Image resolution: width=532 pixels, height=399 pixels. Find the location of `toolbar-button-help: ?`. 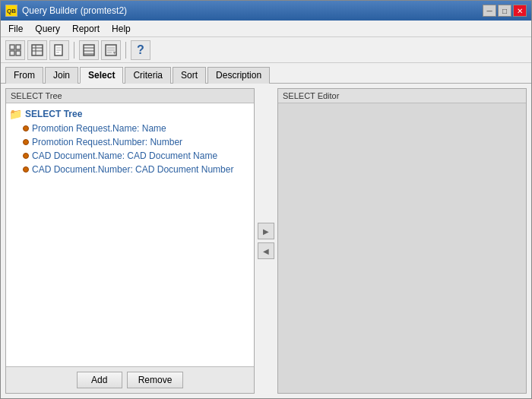

toolbar-button-help: ? is located at coordinates (141, 50).